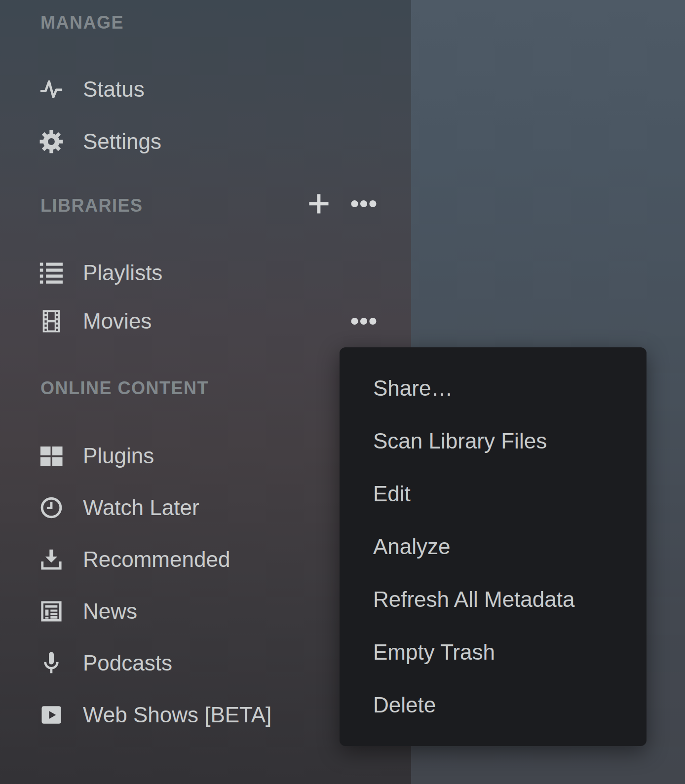 The image size is (685, 784). Describe the element at coordinates (319, 204) in the screenshot. I see `plus-icon` at that location.